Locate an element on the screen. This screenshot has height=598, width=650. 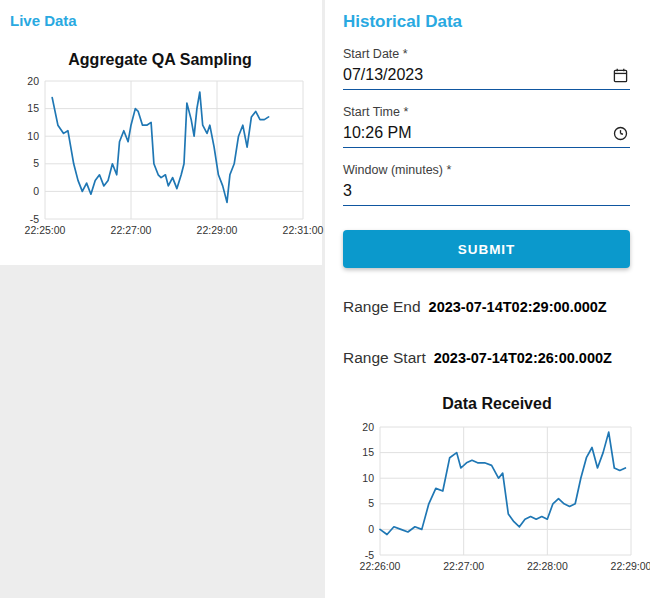
range-start-row: Range Start 2023-07-14T02:26:00.000Z is located at coordinates (486, 358).